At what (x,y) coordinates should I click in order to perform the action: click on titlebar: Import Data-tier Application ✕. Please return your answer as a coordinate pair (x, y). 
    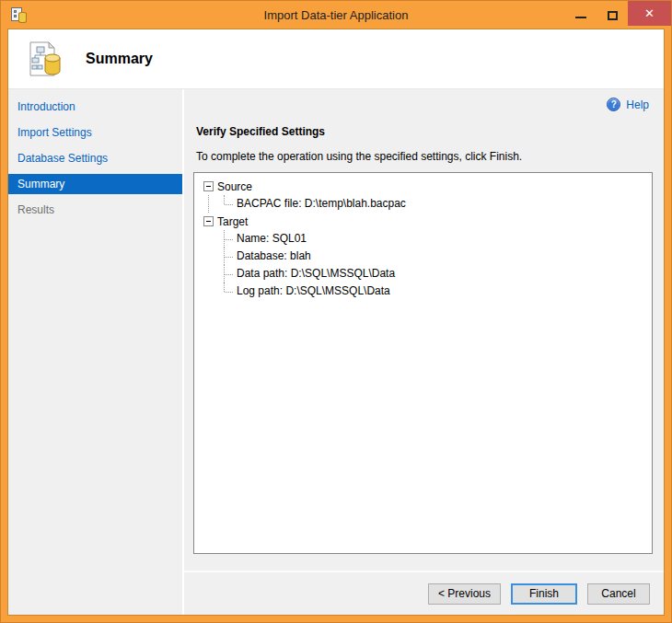
    Looking at the image, I should click on (336, 15).